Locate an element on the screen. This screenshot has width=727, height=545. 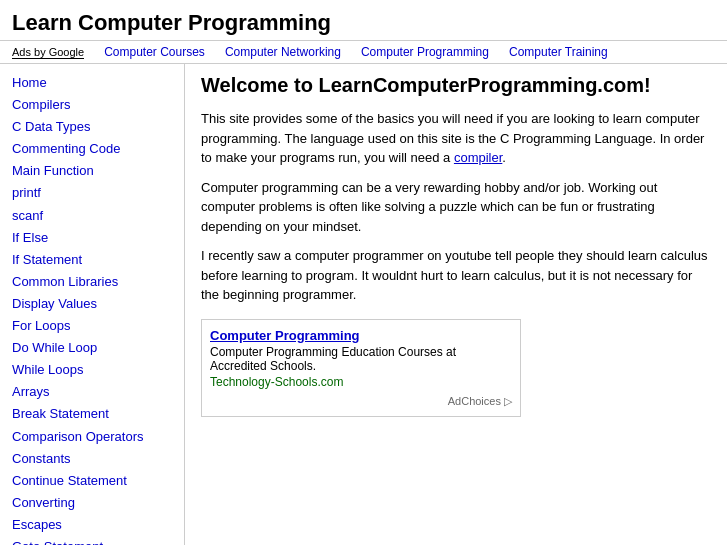
sidebar-link-common-libraries: Common Libraries is located at coordinates (92, 282).